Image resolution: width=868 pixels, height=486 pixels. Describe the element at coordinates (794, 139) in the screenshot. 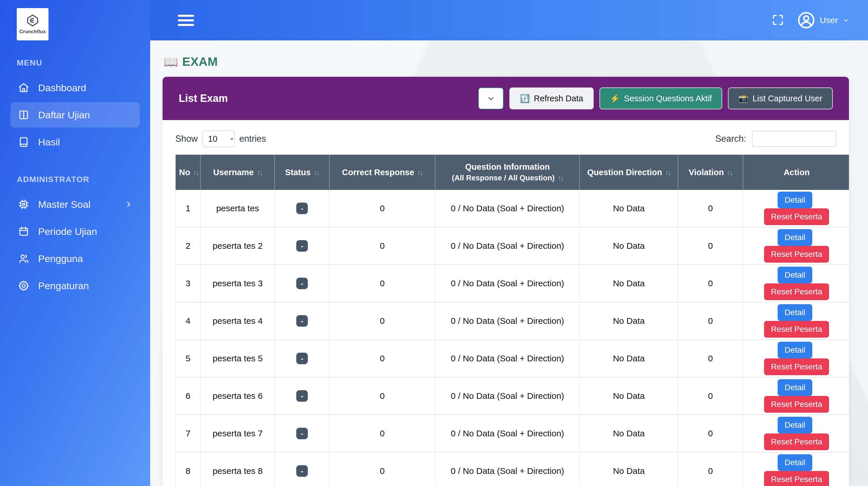

I see `search-input` at that location.